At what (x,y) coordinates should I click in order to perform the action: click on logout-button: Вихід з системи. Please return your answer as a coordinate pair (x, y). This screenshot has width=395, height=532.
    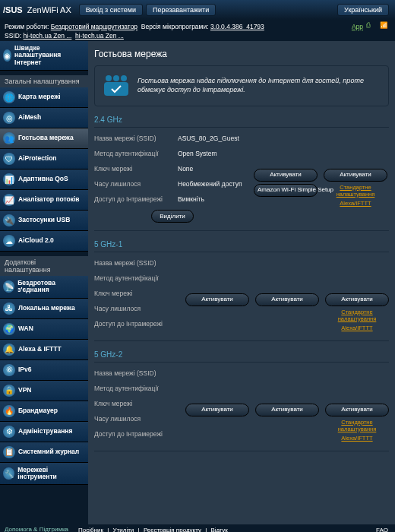
    Looking at the image, I should click on (111, 10).